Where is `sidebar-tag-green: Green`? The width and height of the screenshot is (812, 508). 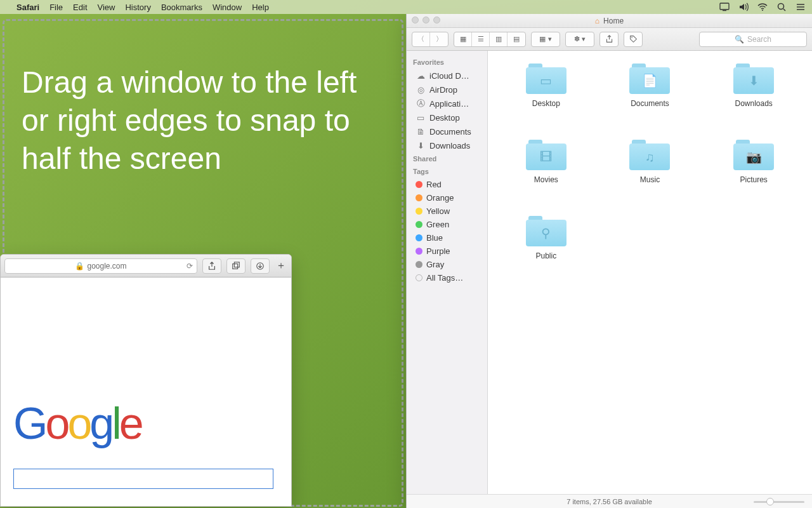
sidebar-tag-green: Green is located at coordinates (447, 225).